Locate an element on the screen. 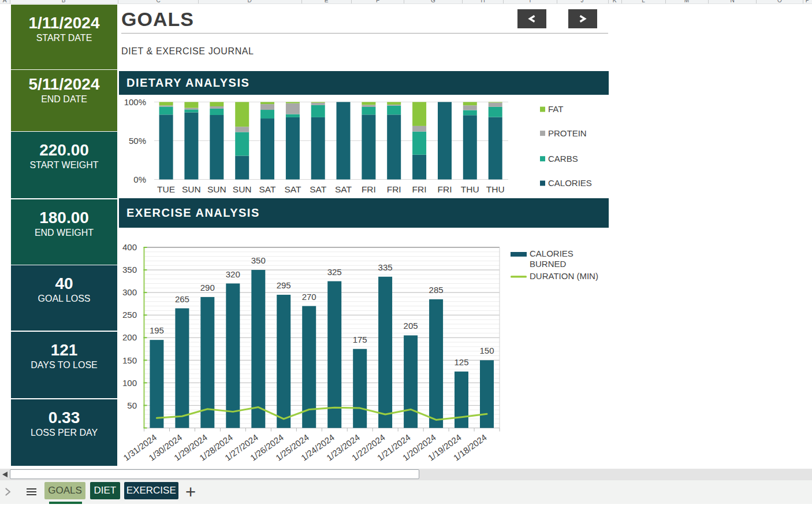  svg-text: TUE is located at coordinates (166, 190).